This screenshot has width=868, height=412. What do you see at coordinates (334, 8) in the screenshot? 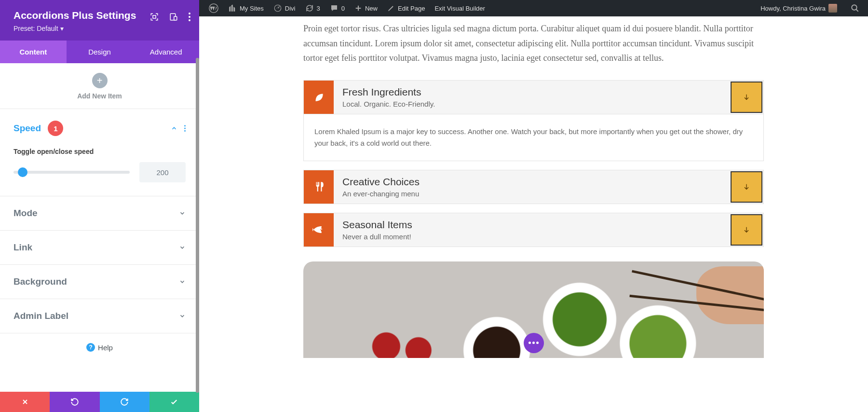
I see `comment-icon` at bounding box center [334, 8].